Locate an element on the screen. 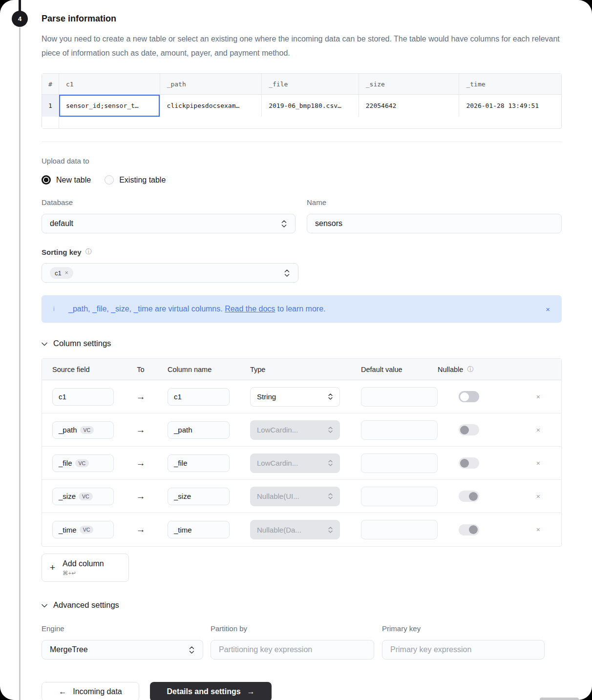 Image resolution: width=592 pixels, height=700 pixels. details-and-settings-button: Details and settings → is located at coordinates (211, 691).